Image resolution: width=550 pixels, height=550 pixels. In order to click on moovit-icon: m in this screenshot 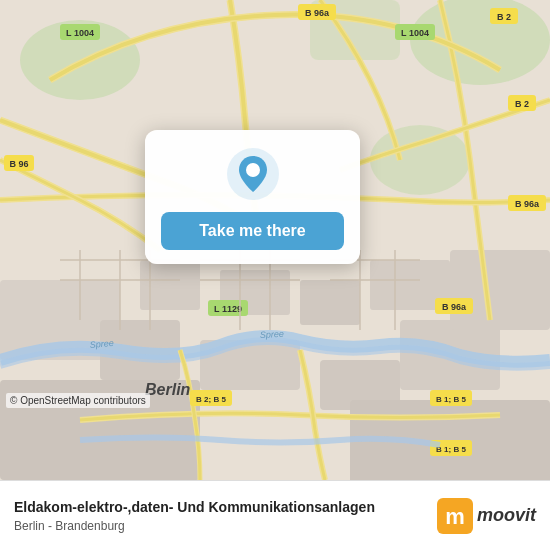, I will do `click(455, 516)`.